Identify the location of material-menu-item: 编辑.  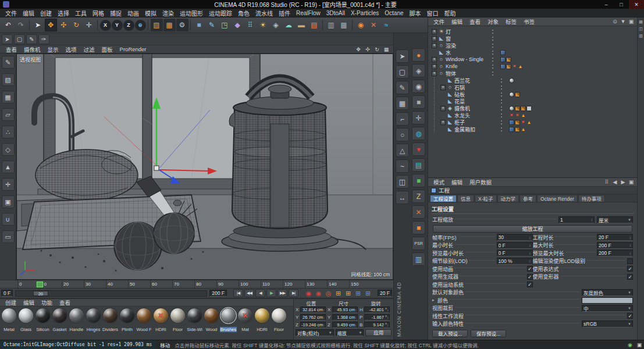
(29, 302).